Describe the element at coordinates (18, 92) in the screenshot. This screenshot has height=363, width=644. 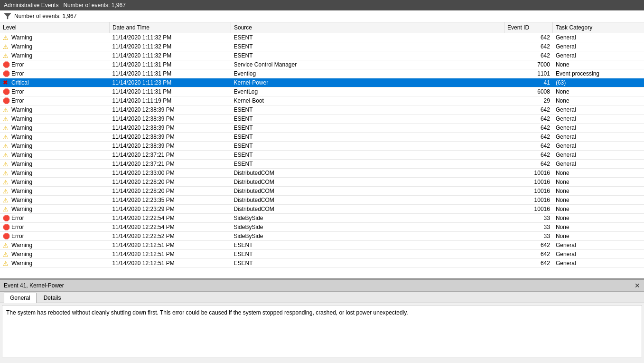
I see `level-label: Error` at that location.